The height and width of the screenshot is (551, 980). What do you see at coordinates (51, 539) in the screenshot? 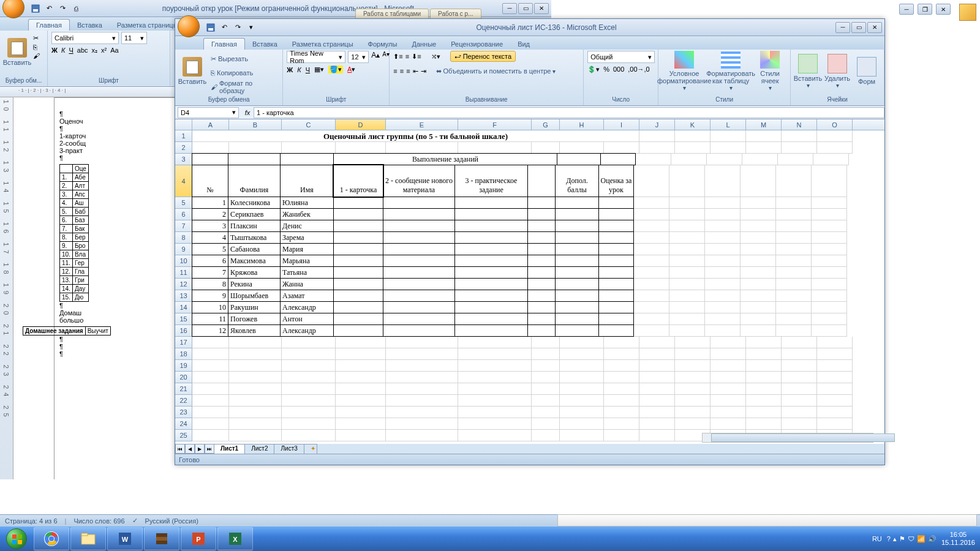
I see `taskbar-chrome` at bounding box center [51, 539].